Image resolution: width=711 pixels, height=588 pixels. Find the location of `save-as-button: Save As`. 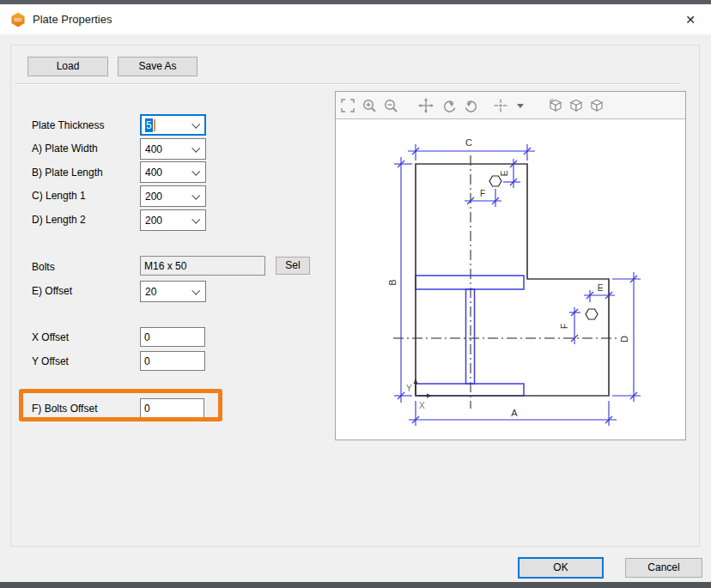

save-as-button: Save As is located at coordinates (158, 67).